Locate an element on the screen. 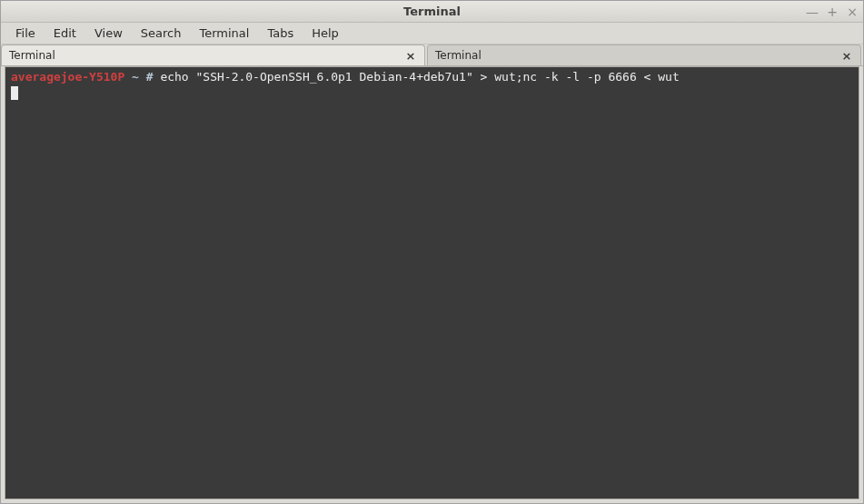  cursor-icon is located at coordinates (15, 93).